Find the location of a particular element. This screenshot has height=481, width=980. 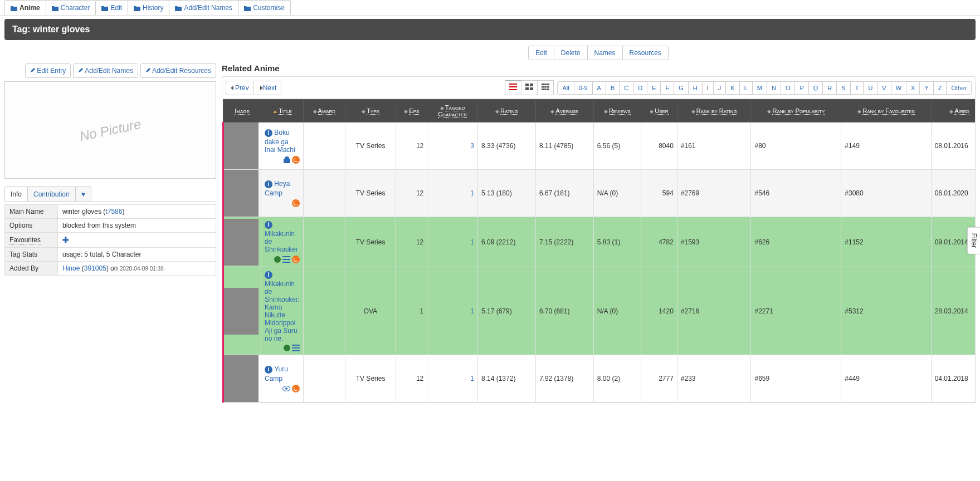

filter-letter-g: G is located at coordinates (681, 88).